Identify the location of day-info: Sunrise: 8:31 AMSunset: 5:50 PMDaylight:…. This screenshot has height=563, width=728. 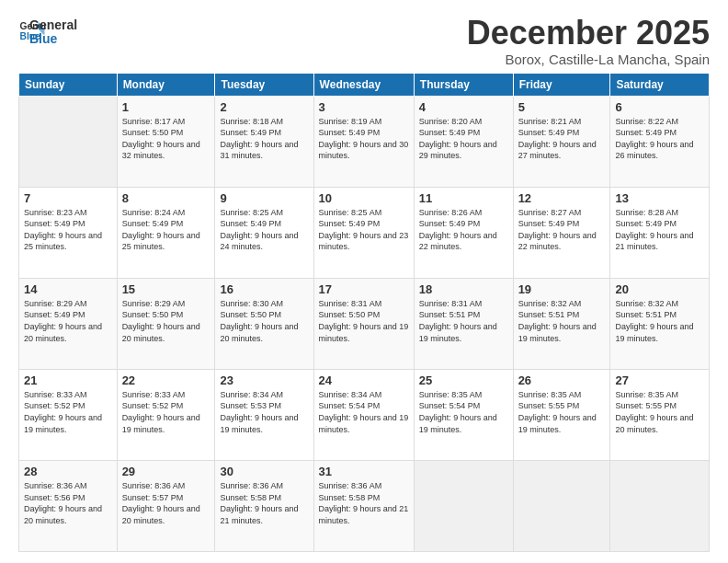
(364, 321).